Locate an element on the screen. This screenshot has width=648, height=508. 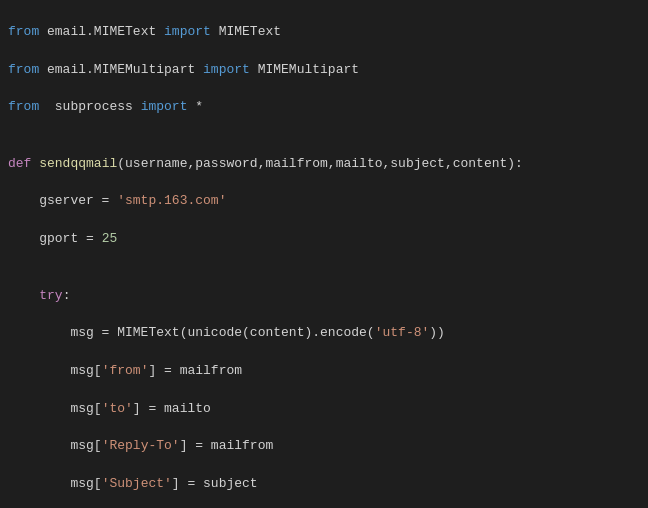
code-line-14: msg['Subject'] = subject is located at coordinates (324, 484).